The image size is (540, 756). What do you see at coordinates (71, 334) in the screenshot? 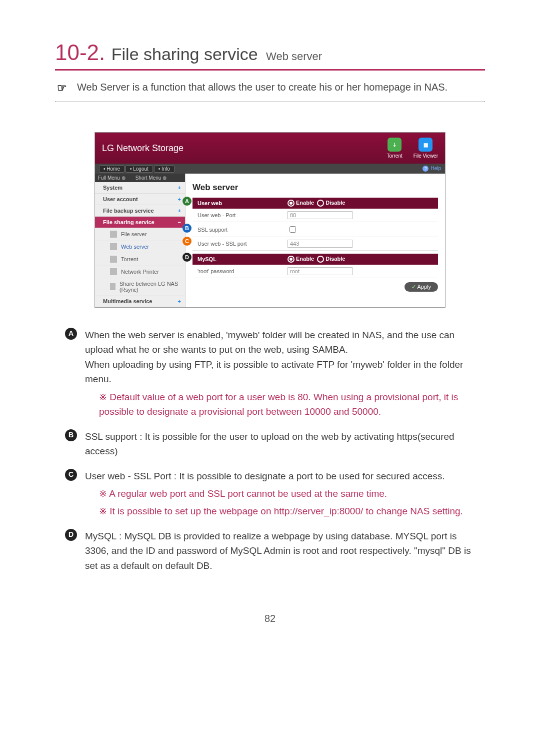
I see `label-a: A` at bounding box center [71, 334].